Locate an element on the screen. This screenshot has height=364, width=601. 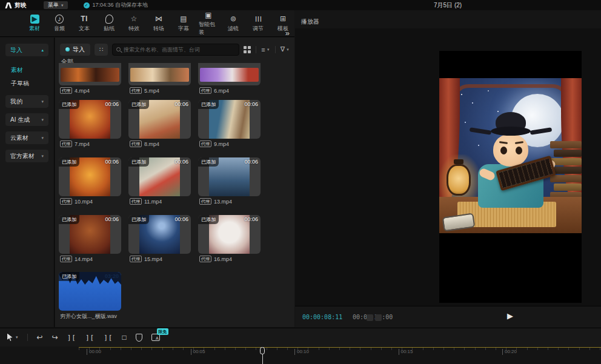
cursor-select-icon is located at coordinates (11, 338).